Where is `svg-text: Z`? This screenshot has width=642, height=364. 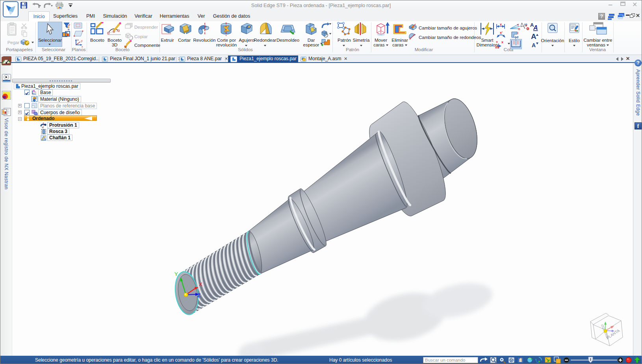
svg-text: Z is located at coordinates (199, 295).